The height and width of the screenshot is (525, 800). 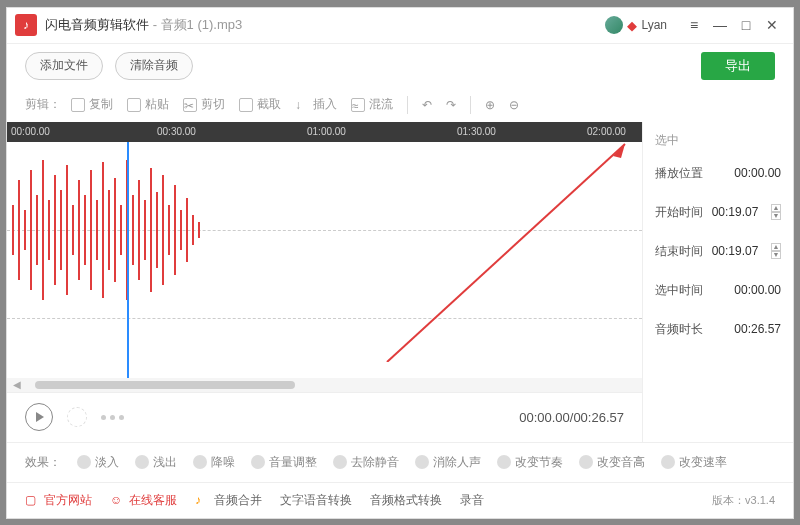 What do you see at coordinates (246, 105) in the screenshot?
I see `crop-icon` at bounding box center [246, 105].